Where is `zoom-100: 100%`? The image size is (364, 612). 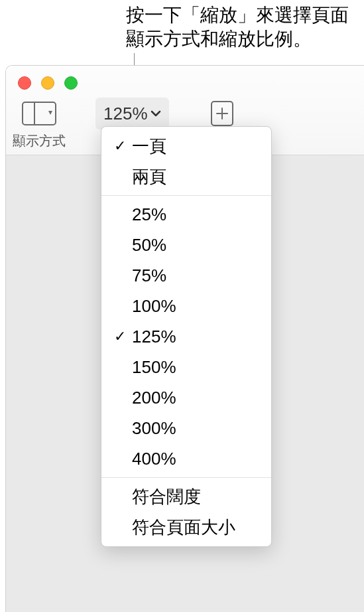
zoom-100: 100% is located at coordinates (186, 306).